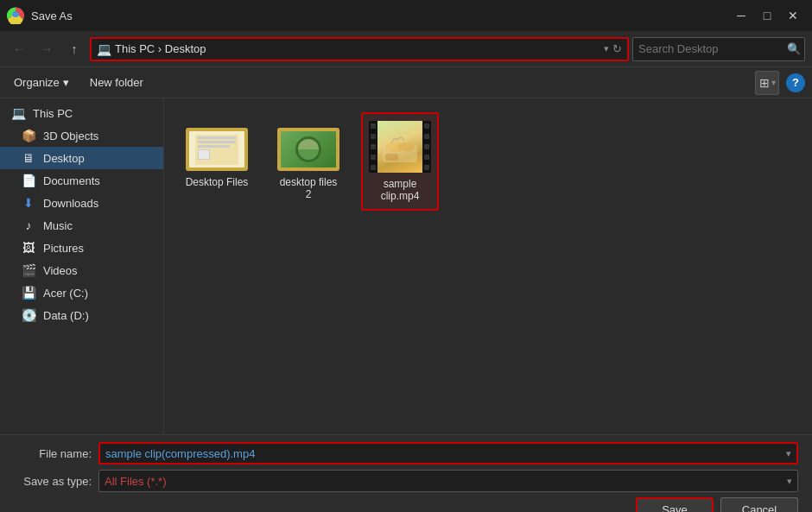  I want to click on video-thumbnail, so click(400, 147).